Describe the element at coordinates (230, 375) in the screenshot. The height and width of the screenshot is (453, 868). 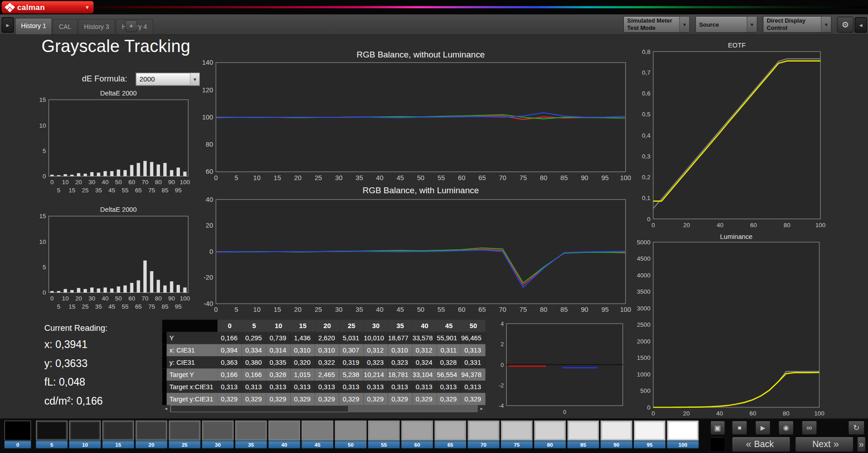
I see `table-cell: 0,166` at that location.